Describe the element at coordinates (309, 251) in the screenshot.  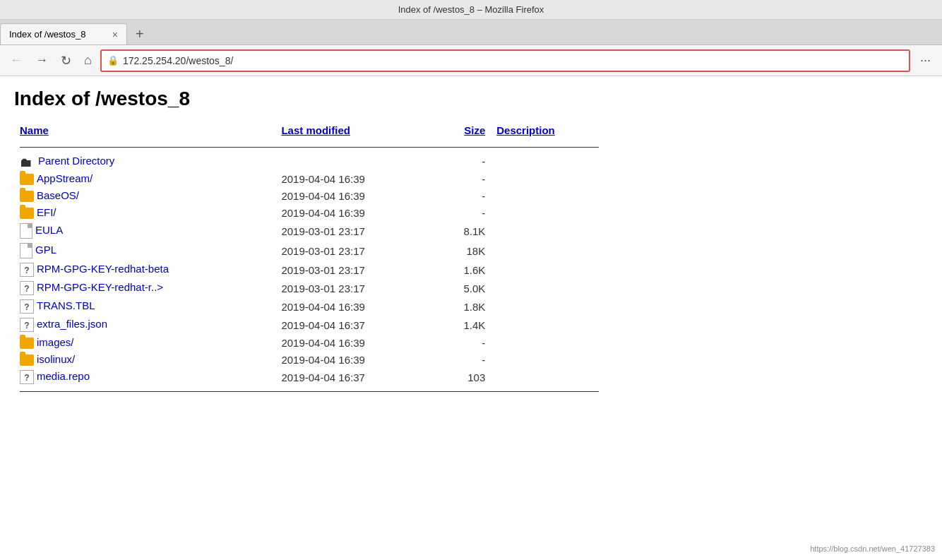
I see `table-row: GPL2019-03-01 23:1718K` at that location.